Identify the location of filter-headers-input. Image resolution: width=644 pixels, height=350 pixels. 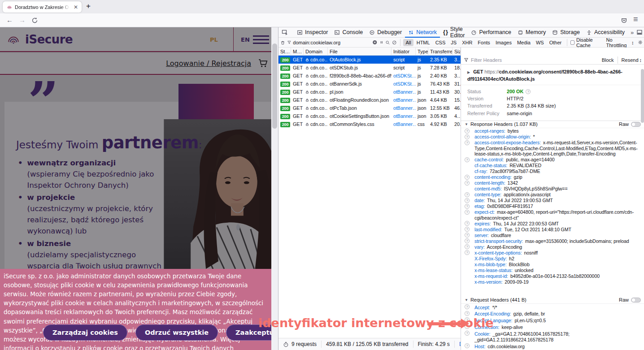
(535, 60).